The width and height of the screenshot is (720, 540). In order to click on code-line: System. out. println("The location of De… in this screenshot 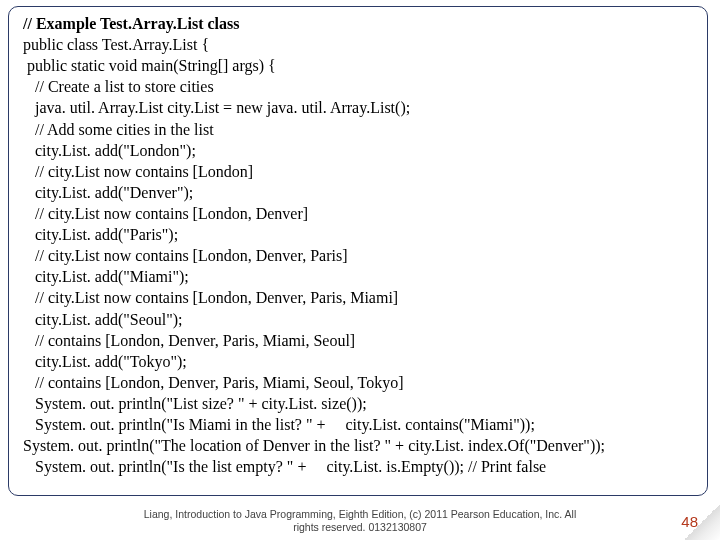, I will do `click(360, 446)`.